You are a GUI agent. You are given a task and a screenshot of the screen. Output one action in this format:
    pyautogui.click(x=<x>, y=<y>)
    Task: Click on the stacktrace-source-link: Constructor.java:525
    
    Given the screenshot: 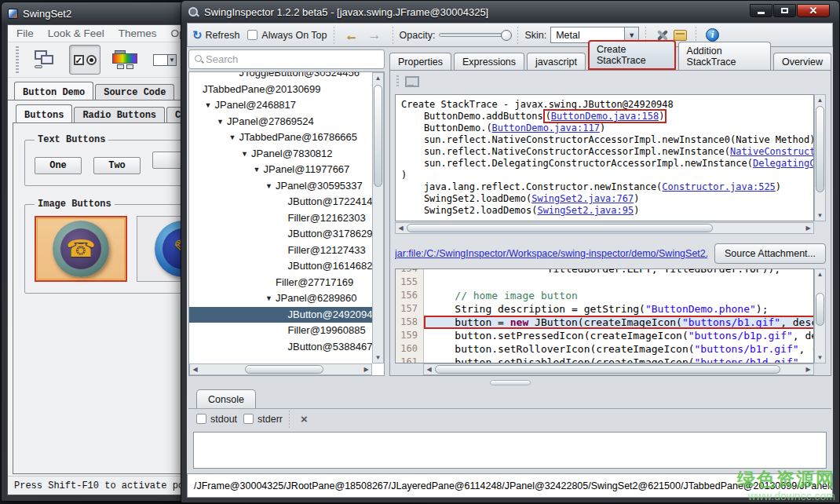 What is the action you would take?
    pyautogui.click(x=719, y=187)
    